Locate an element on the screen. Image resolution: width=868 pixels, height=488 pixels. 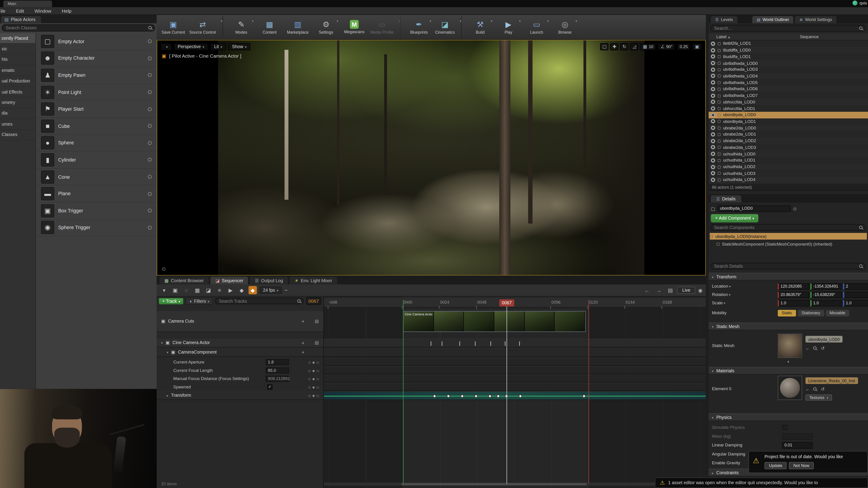
placeable-actor-item: ▣ Box Trigger is located at coordinates (96, 211).